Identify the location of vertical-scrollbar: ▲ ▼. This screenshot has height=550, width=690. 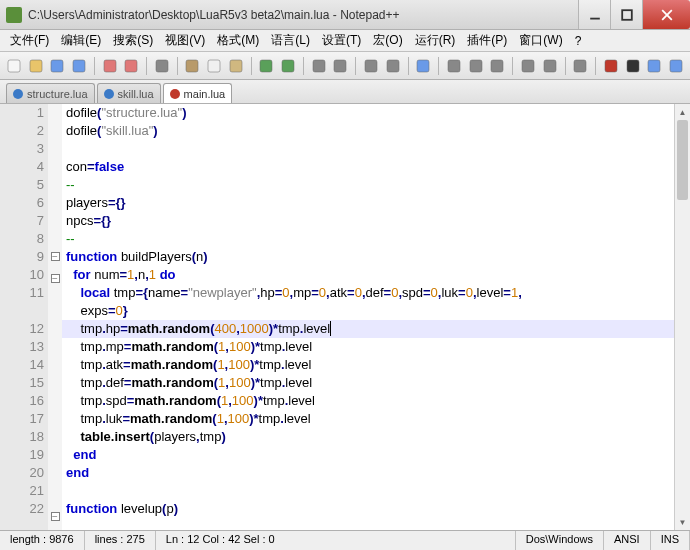
(682, 317).